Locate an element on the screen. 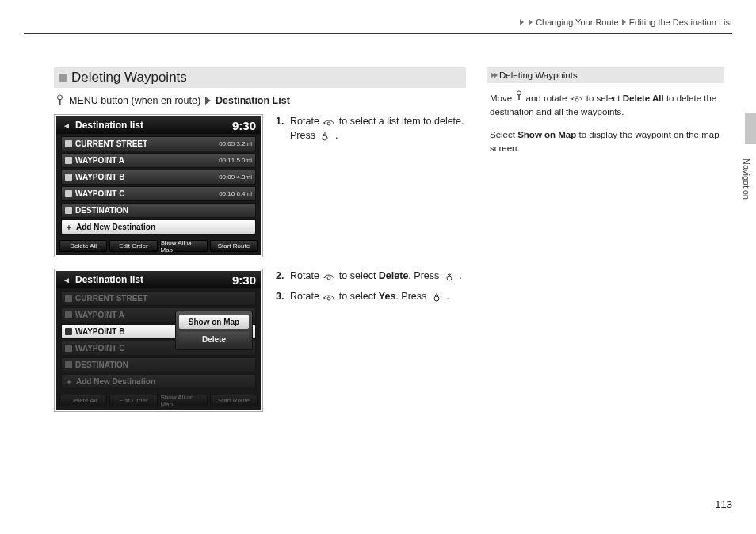 The height and width of the screenshot is (534, 756). side-paragraph-2: Select Show on Map to display the waypoi… is located at coordinates (605, 143).